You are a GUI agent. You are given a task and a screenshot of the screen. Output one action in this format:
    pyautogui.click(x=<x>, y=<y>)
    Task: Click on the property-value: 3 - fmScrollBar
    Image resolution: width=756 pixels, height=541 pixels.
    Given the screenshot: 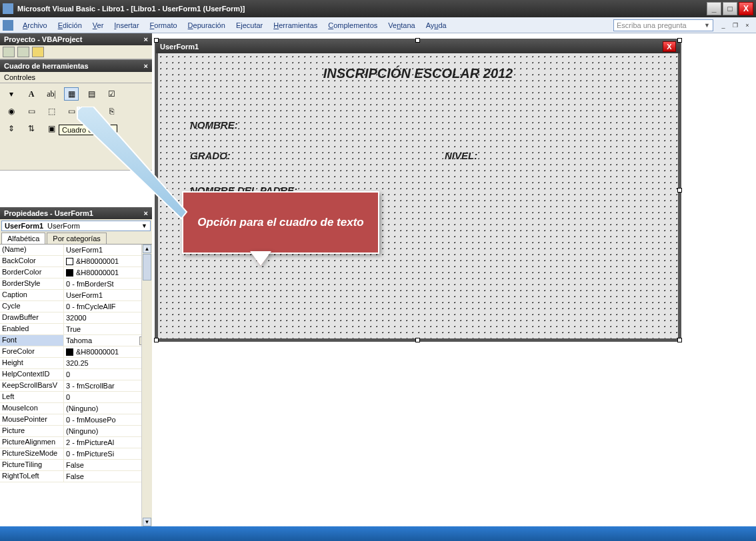 What is the action you would take?
    pyautogui.click(x=108, y=386)
    